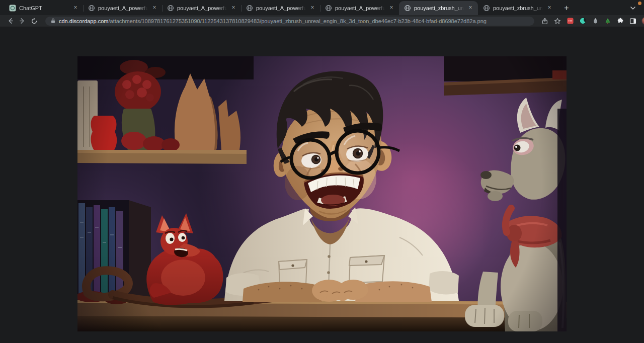 This screenshot has height=343, width=644. I want to click on extension-grey-icon, so click(595, 21).